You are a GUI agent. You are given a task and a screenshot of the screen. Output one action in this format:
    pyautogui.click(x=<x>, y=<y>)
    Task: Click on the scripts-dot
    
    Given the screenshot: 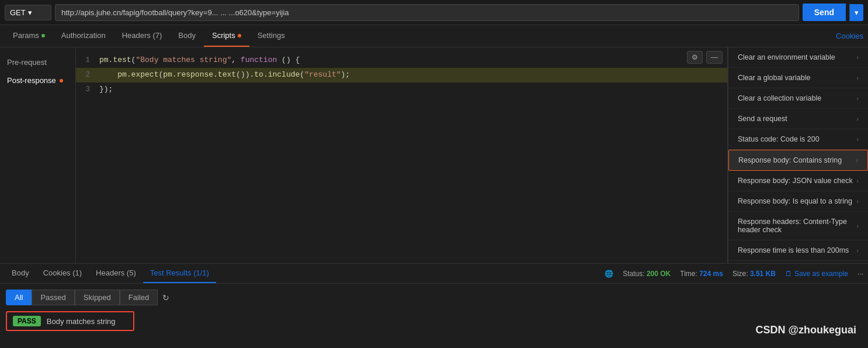 What is the action you would take?
    pyautogui.click(x=239, y=36)
    